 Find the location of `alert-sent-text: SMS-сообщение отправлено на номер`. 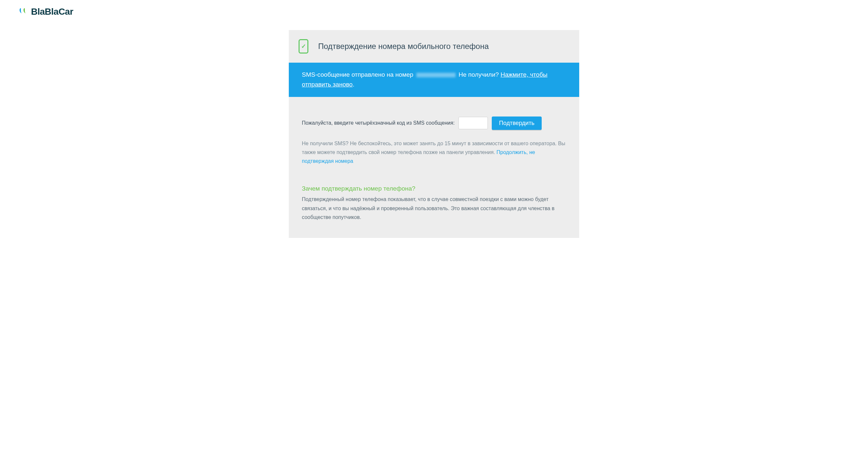

alert-sent-text: SMS-сообщение отправлено на номер is located at coordinates (358, 74).